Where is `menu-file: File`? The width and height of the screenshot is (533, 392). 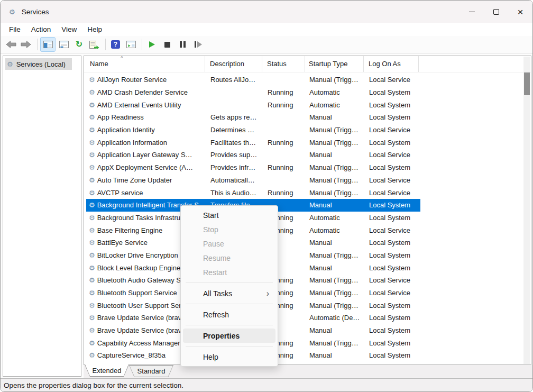
menu-file: File is located at coordinates (15, 30).